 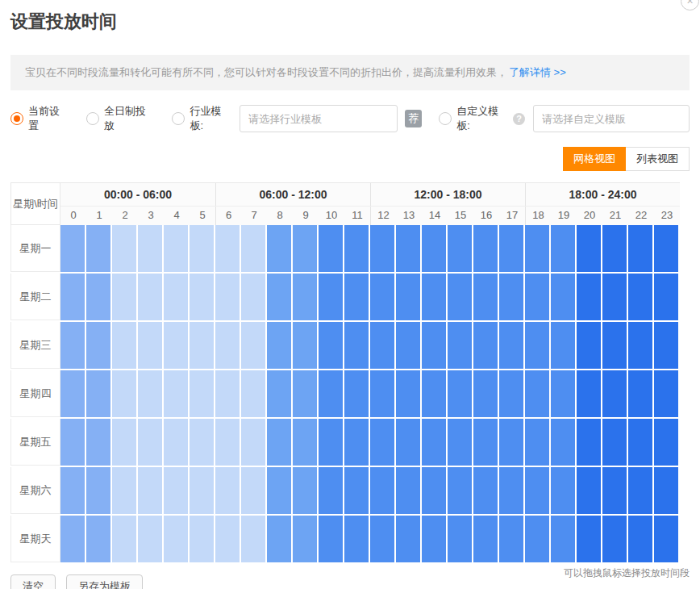 I want to click on radio-industry-template-icon, so click(x=178, y=119).